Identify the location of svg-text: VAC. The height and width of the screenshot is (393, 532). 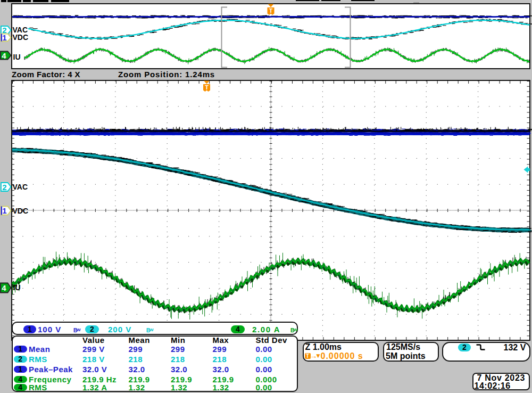
(20, 187).